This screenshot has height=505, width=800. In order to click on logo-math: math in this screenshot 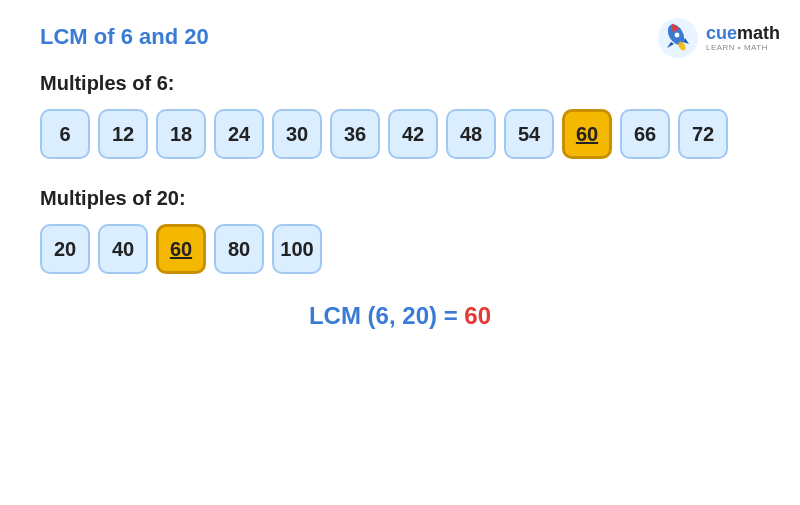, I will do `click(758, 33)`.